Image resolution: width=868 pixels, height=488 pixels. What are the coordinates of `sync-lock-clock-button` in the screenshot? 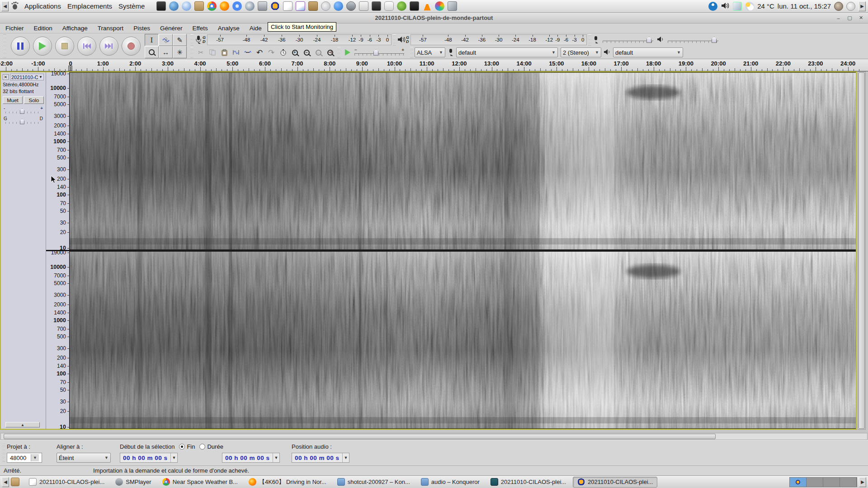 It's located at (283, 52).